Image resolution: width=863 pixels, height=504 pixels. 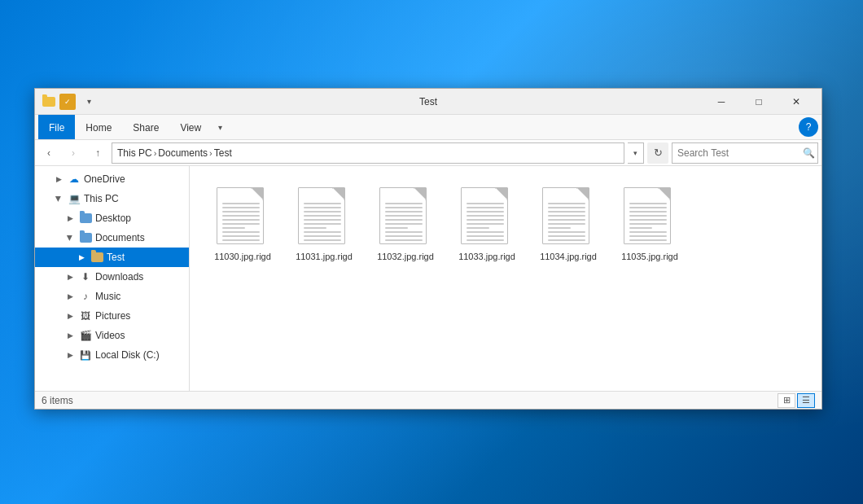 What do you see at coordinates (182, 153) in the screenshot?
I see `path-part-documents: Documents` at bounding box center [182, 153].